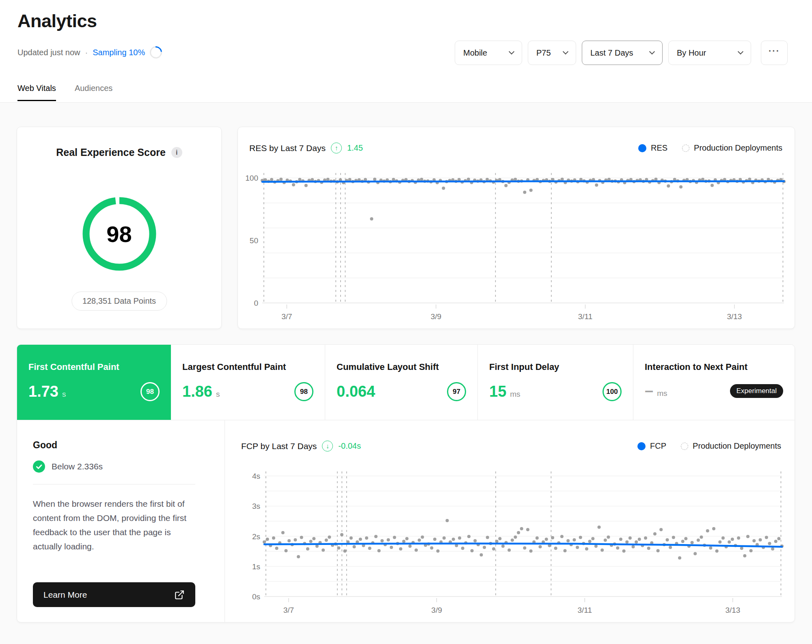 The width and height of the screenshot is (812, 644). Describe the element at coordinates (714, 367) in the screenshot. I see `metric-title: Interaction to Next Paint` at that location.